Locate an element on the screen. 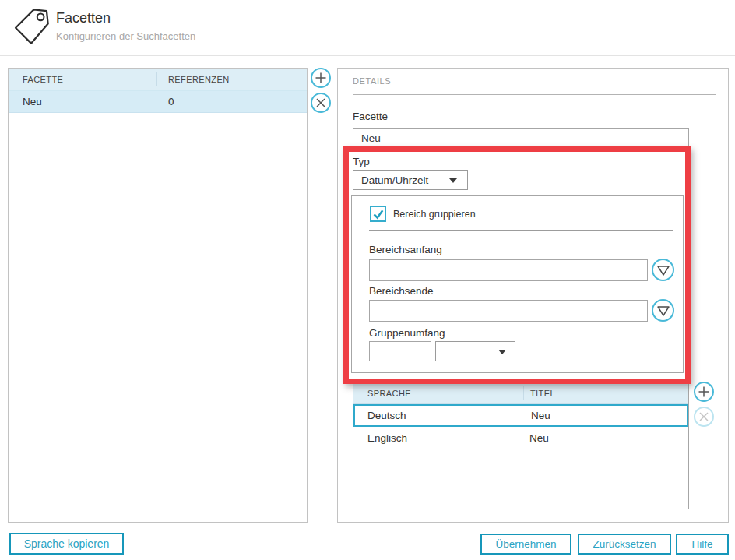  reset-button: Zurücksetzen is located at coordinates (624, 544).